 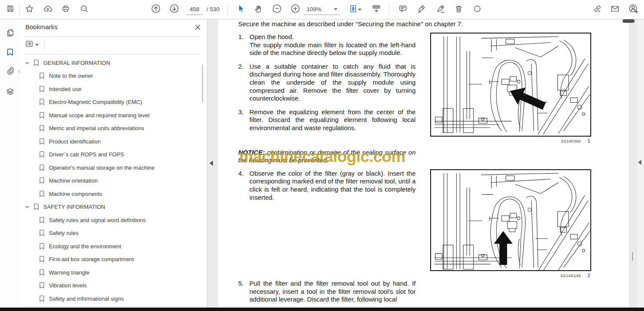 What do you see at coordinates (113, 129) in the screenshot?
I see `bookmark-item: Metric and imperial units abbreviations` at bounding box center [113, 129].